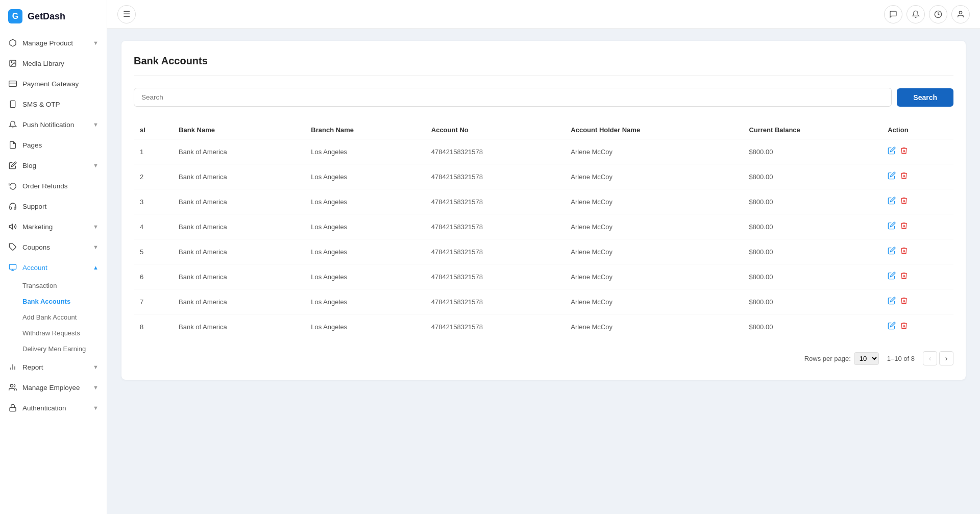  I want to click on notification-icon-button, so click(916, 14).